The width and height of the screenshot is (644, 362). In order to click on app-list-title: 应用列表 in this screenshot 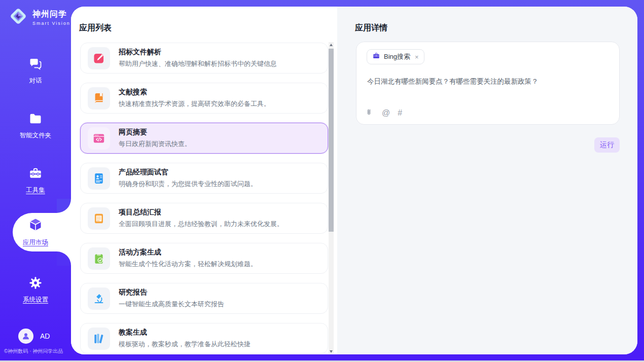, I will do `click(95, 28)`.